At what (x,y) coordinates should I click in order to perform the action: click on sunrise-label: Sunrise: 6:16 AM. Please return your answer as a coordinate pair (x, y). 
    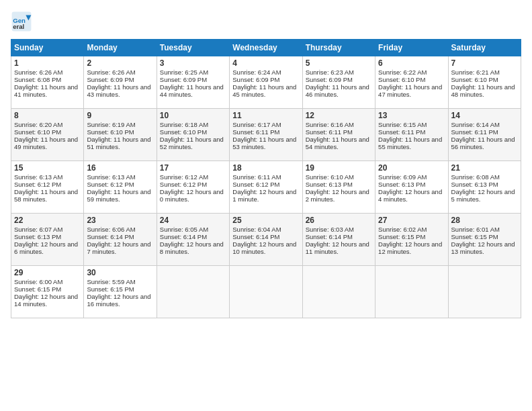
    Looking at the image, I should click on (330, 125).